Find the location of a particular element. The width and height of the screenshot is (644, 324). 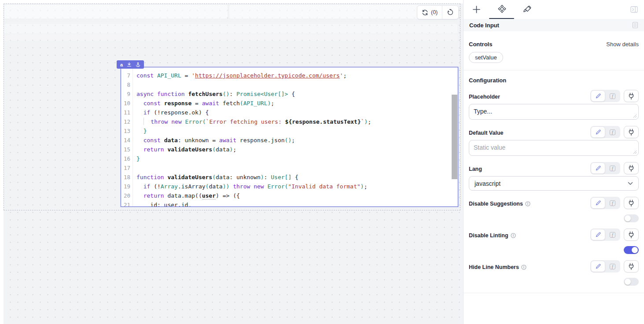

placeholder-input: Type... is located at coordinates (554, 112).